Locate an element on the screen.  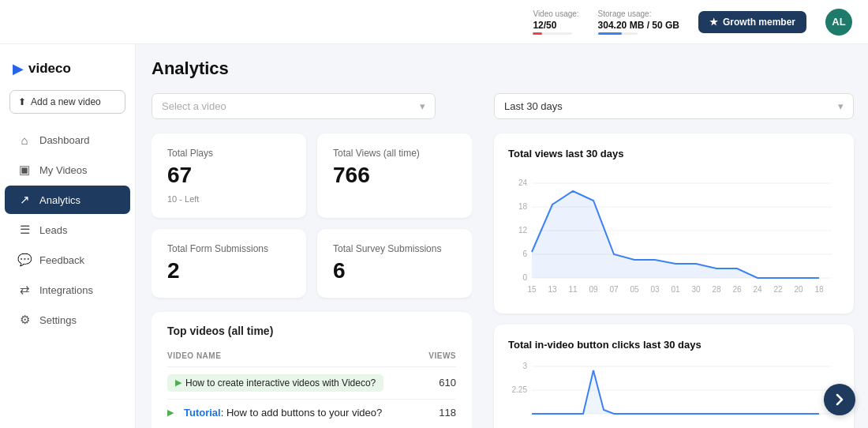
select-video-placeholder: Select a video is located at coordinates (194, 106).